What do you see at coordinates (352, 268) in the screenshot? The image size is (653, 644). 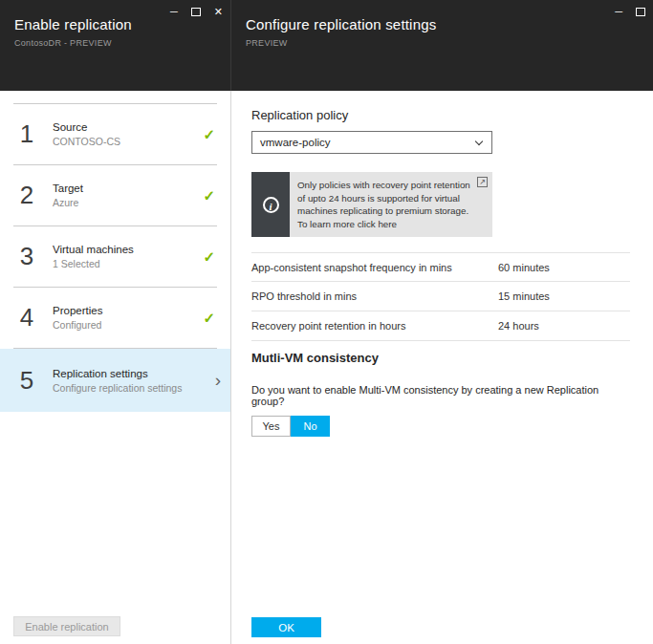 I see `setting-label: App-consistent snapshot frequency in min…` at bounding box center [352, 268].